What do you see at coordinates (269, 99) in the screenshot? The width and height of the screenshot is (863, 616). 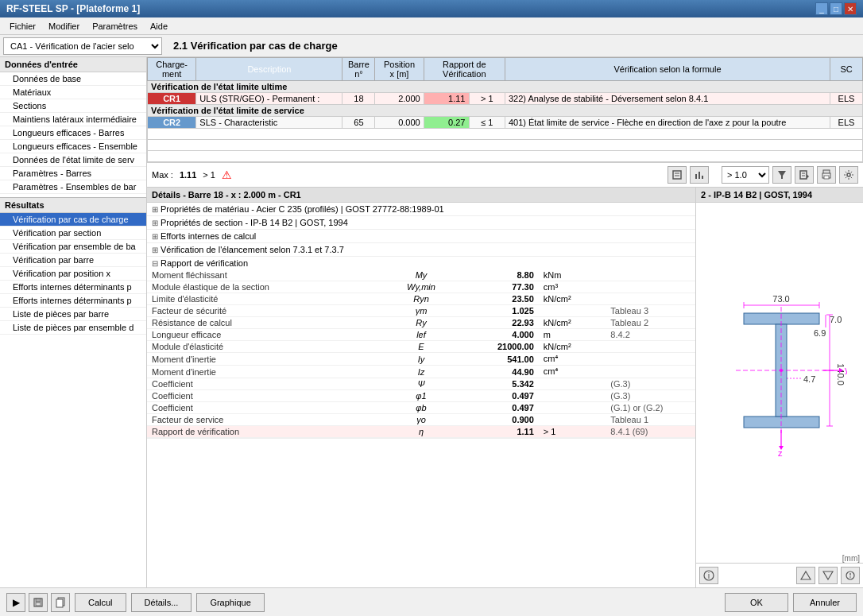 I see `cr1-description: ULS (STR/GEO) - Permanent :` at bounding box center [269, 99].